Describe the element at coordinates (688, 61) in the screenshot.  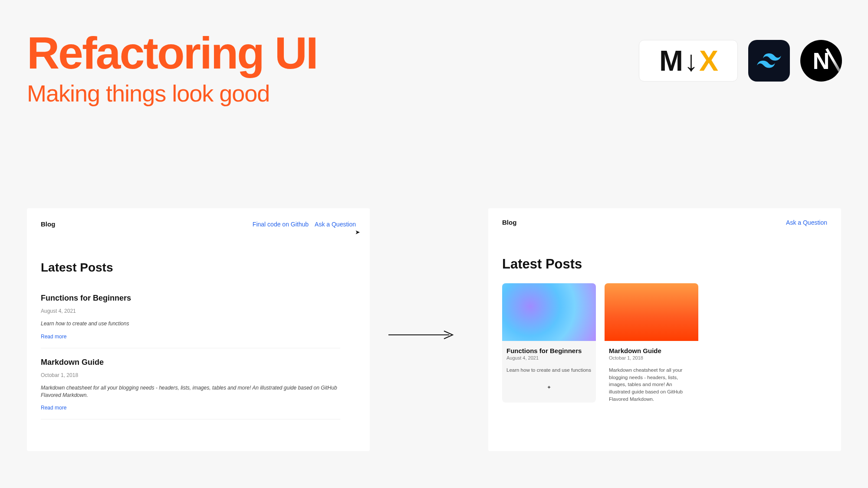
I see `mdx-logo: M↓X` at that location.